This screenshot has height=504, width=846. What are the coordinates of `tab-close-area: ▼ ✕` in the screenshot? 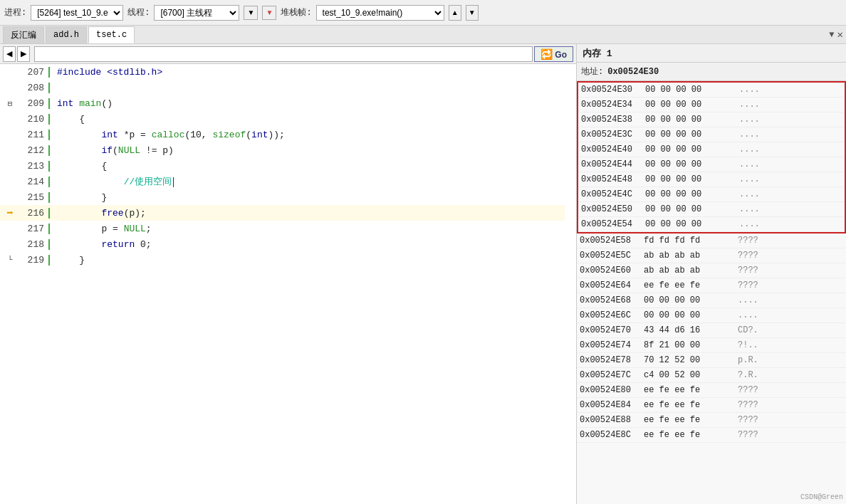 It's located at (837, 34).